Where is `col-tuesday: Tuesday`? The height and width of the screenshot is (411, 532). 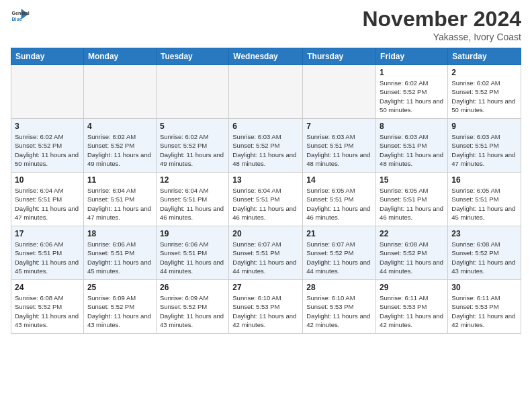
col-tuesday: Tuesday is located at coordinates (192, 56).